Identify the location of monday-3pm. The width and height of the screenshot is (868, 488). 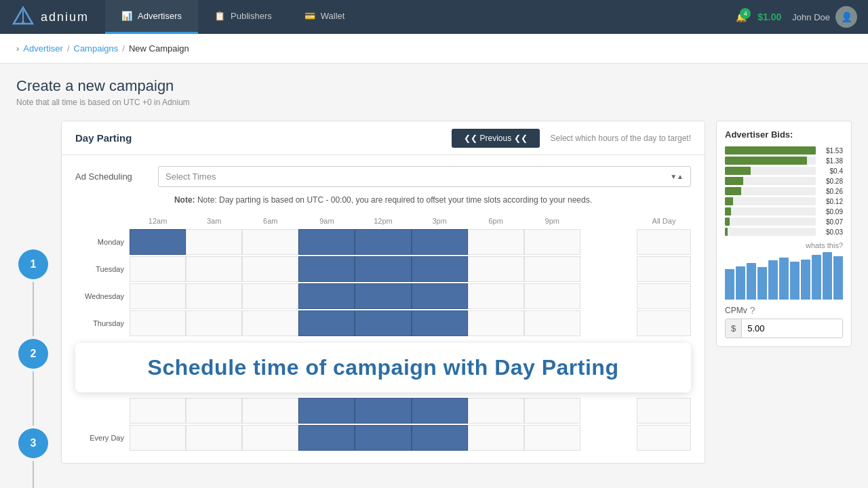
(439, 242).